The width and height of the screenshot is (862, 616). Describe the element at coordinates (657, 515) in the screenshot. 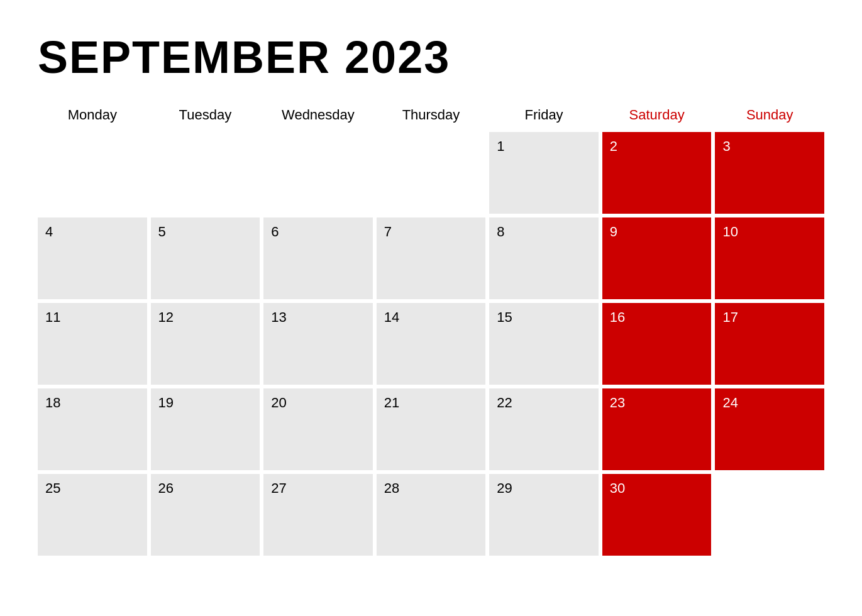

I see `day-cell-30: 30` at that location.